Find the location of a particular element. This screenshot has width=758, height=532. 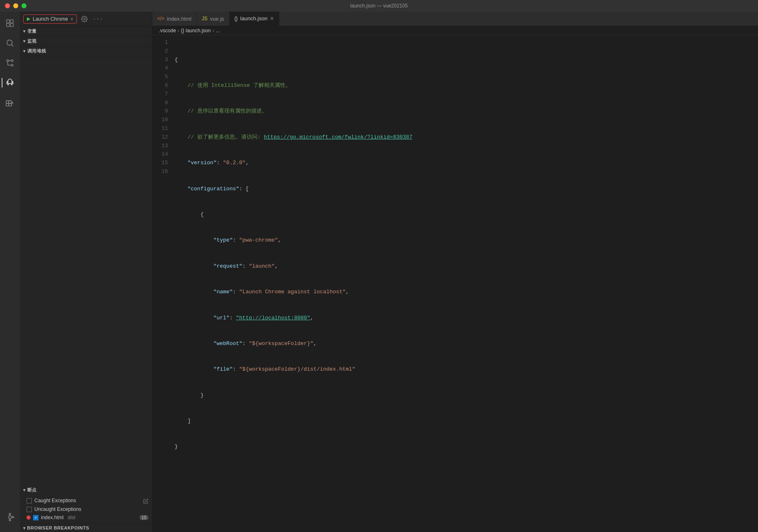

breakpoints-section: ▾ 断点 Caught Exceptions Uncaught is located at coordinates (86, 505).